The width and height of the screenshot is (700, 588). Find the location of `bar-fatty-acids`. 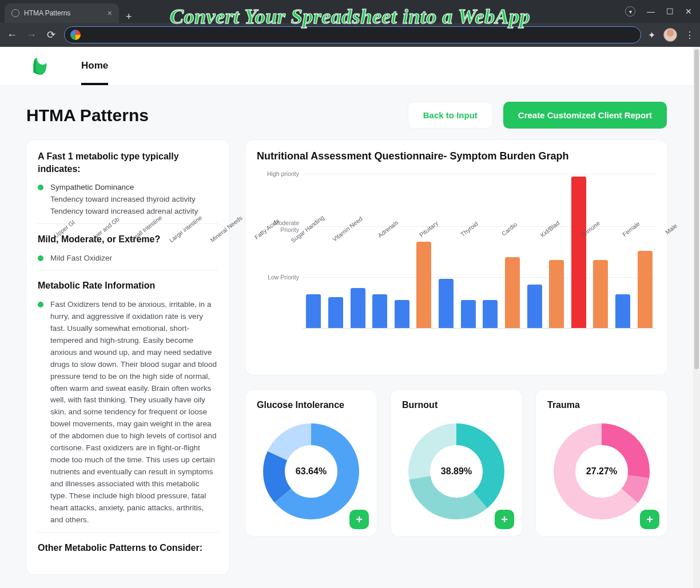

bar-fatty-acids is located at coordinates (424, 285).